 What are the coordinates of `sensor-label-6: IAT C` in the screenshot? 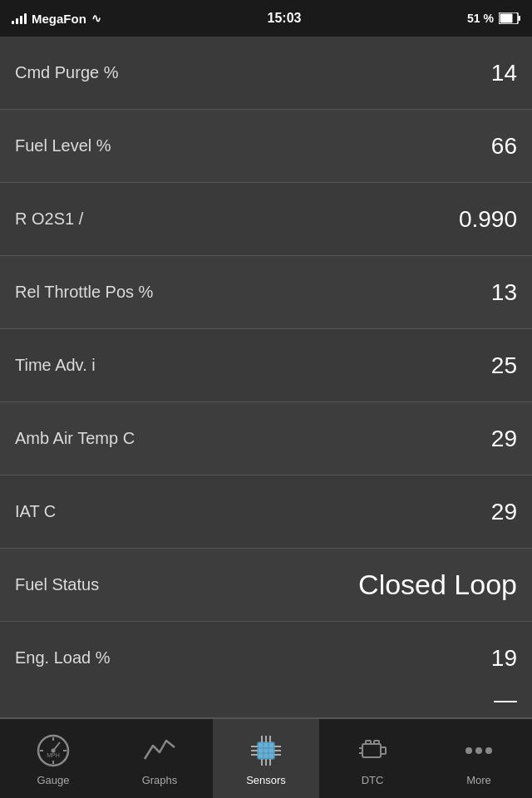 It's located at (35, 512).